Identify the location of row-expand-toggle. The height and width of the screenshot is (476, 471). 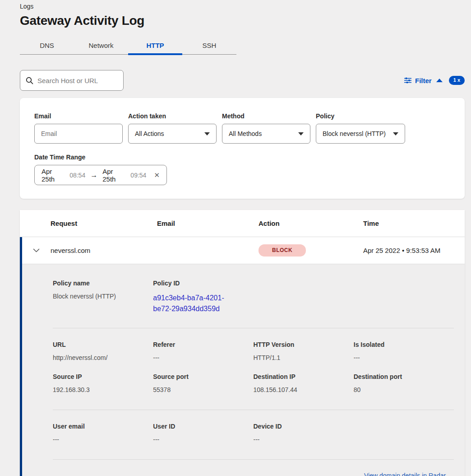
(36, 250).